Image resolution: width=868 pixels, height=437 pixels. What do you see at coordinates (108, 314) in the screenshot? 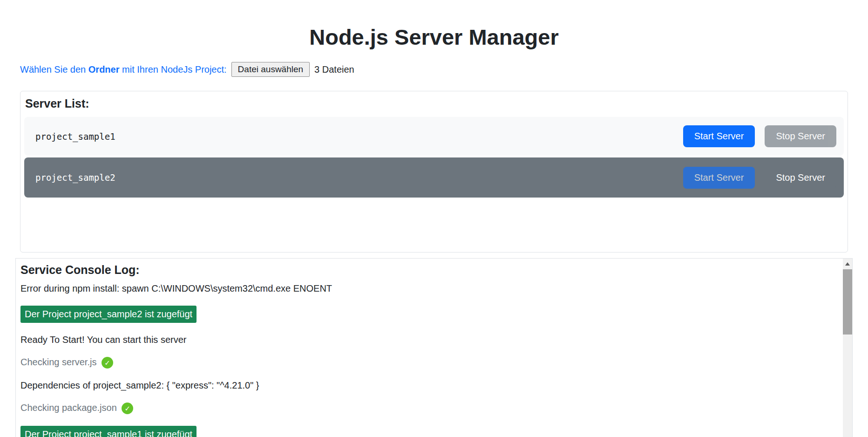
I see `log-line-text: Der Project project_sample2 ist zugefügt` at bounding box center [108, 314].